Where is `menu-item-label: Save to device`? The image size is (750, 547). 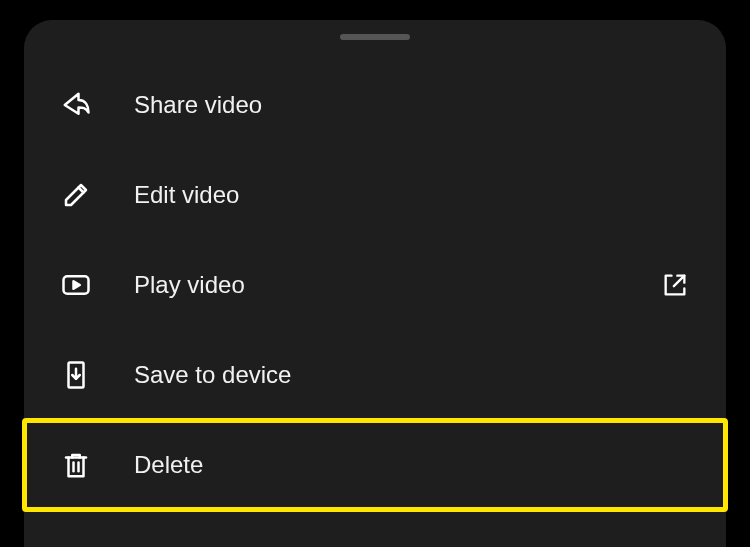
menu-item-label: Save to device is located at coordinates (412, 375).